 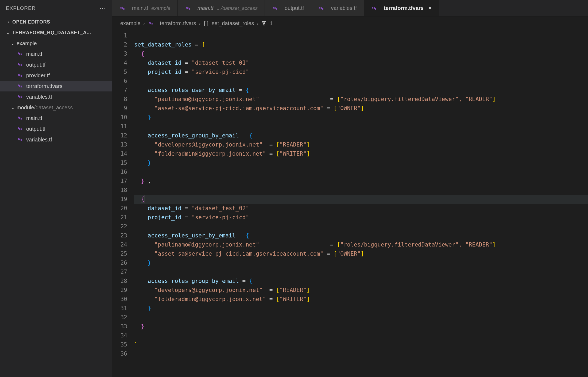 I want to click on tab-terraform-tfvars: terraform.tfvars ×, so click(x=401, y=8).